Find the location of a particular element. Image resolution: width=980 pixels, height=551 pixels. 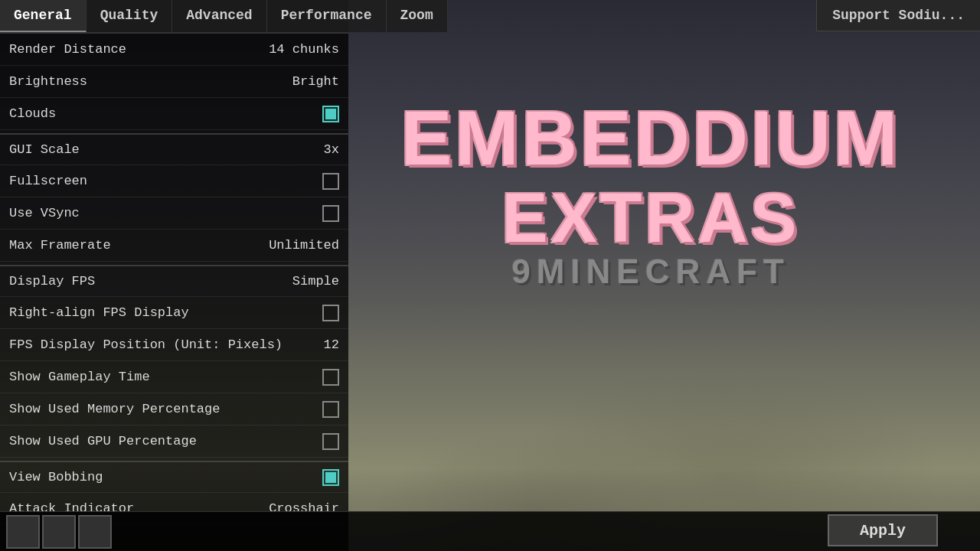

setting-row-2: Clouds is located at coordinates (175, 114).